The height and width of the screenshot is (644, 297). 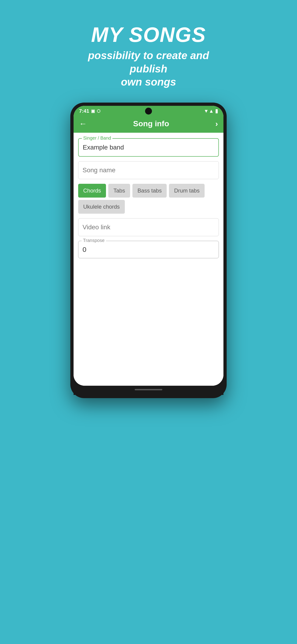 I want to click on home-bar-indicator, so click(x=148, y=390).